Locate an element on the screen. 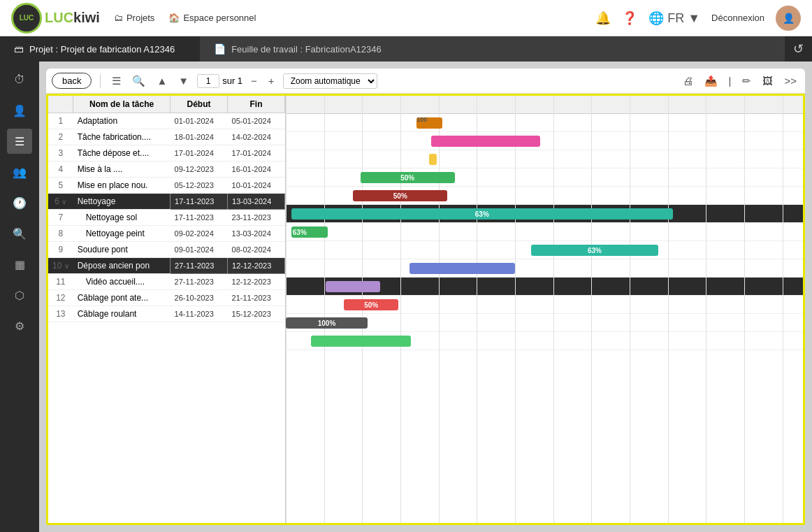  edit-button: ✏ is located at coordinates (746, 81).